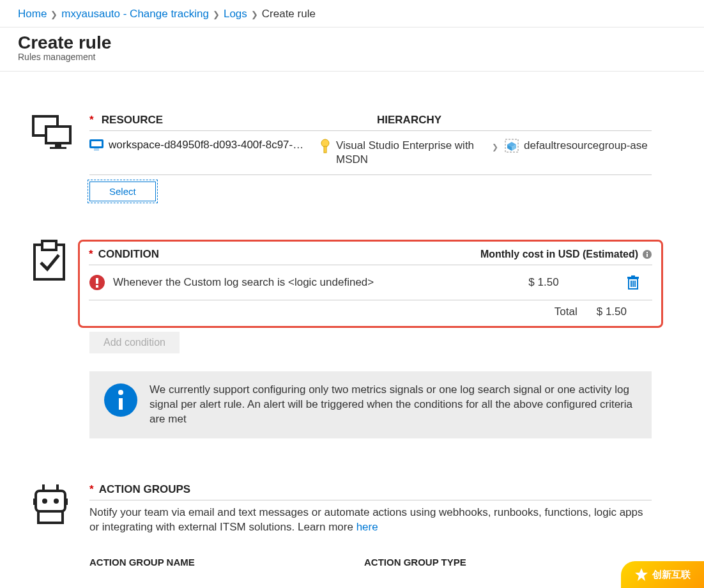  What do you see at coordinates (97, 282) in the screenshot?
I see `alert-icon` at bounding box center [97, 282].